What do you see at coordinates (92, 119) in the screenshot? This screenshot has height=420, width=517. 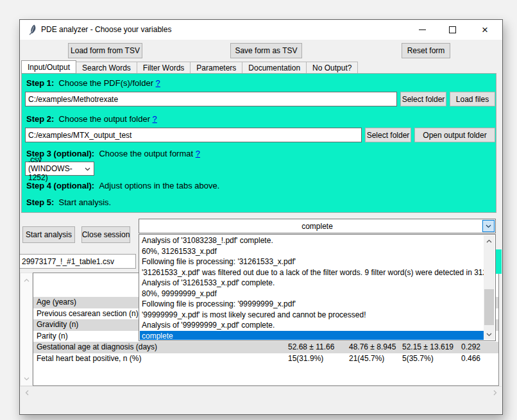 I see `step2-label: Step 2: Choose the output folder ?` at bounding box center [92, 119].